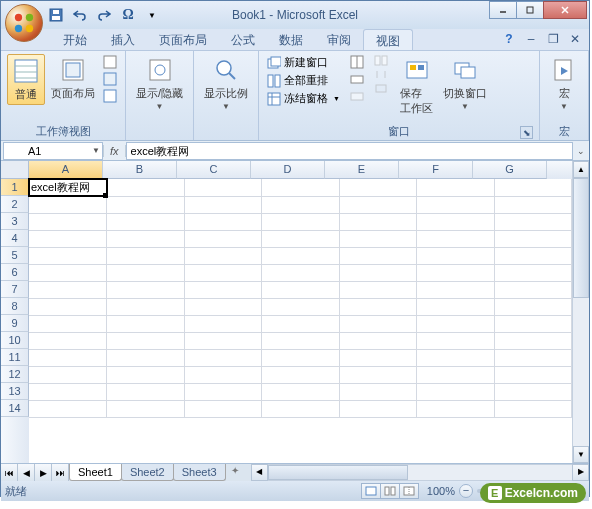 The width and height of the screenshot is (592, 509). What do you see at coordinates (110, 79) in the screenshot?
I see `custom-views-button` at bounding box center [110, 79].